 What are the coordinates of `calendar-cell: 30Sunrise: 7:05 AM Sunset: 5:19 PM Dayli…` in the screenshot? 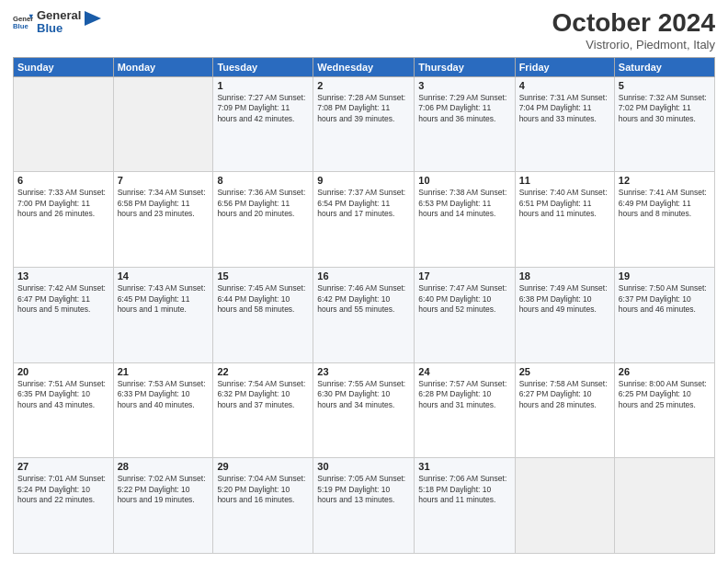 It's located at (364, 506).